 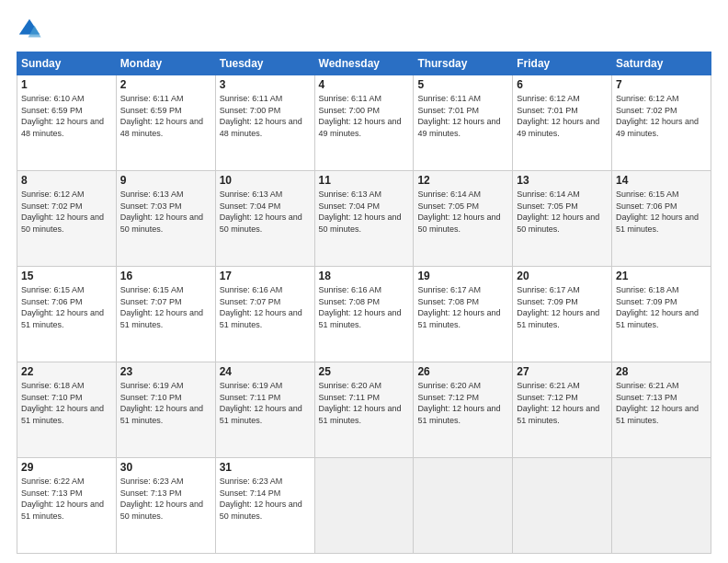 What do you see at coordinates (165, 467) in the screenshot?
I see `day-number: 30` at bounding box center [165, 467].